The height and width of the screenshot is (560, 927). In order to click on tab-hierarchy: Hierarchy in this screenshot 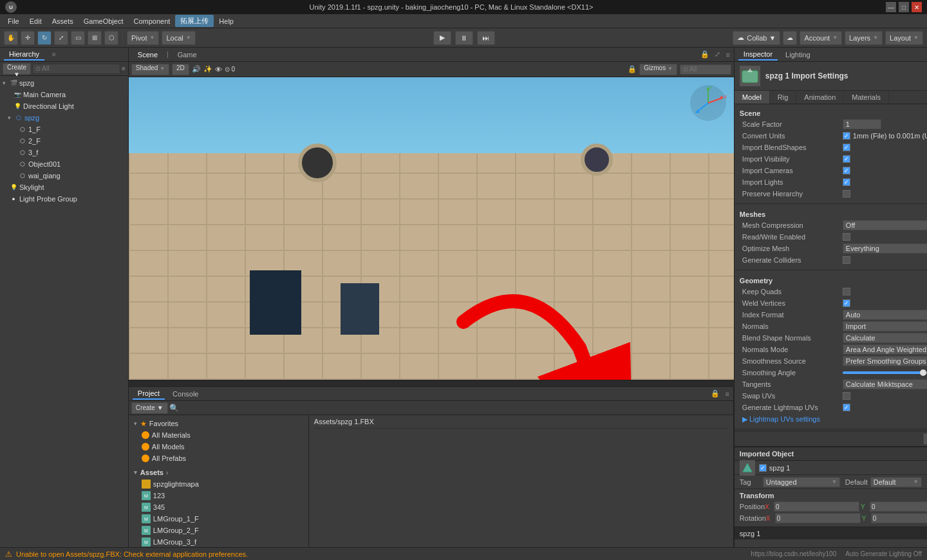, I will do `click(24, 55)`.